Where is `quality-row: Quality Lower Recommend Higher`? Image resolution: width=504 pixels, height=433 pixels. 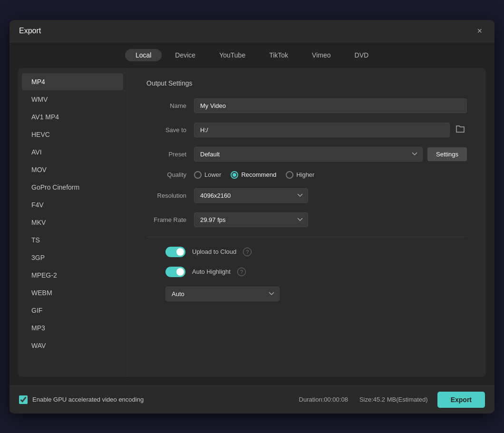
quality-row: Quality Lower Recommend Higher is located at coordinates (307, 175).